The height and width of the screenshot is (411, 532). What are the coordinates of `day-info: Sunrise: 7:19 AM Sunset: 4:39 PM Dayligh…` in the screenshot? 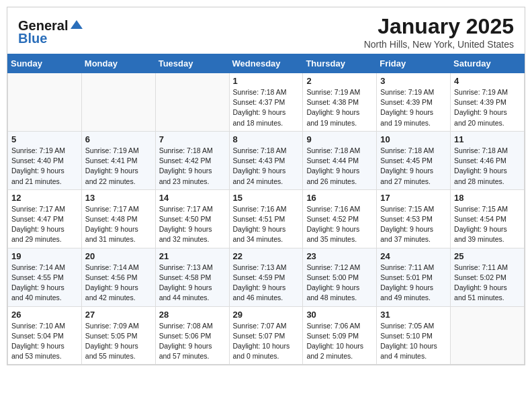 It's located at (488, 107).